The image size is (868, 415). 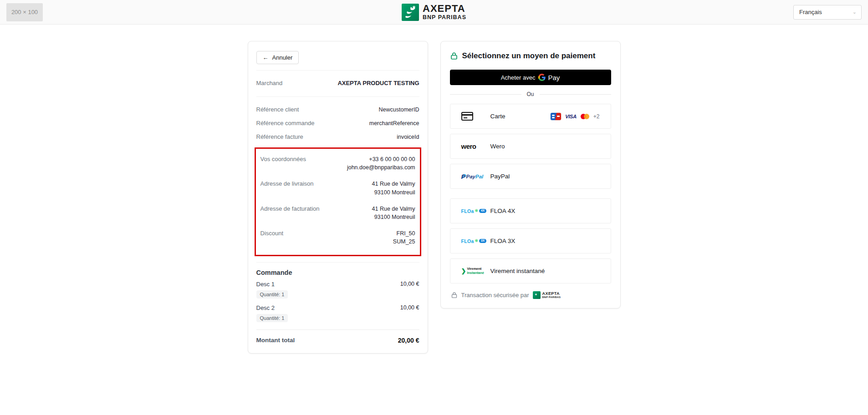 What do you see at coordinates (270, 83) in the screenshot?
I see `merchant-label: Marchand` at bounding box center [270, 83].